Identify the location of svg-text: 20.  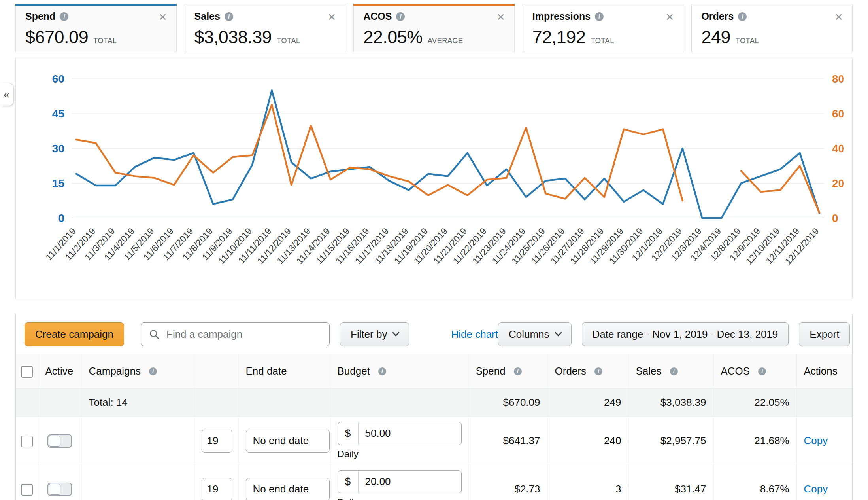
(838, 184).